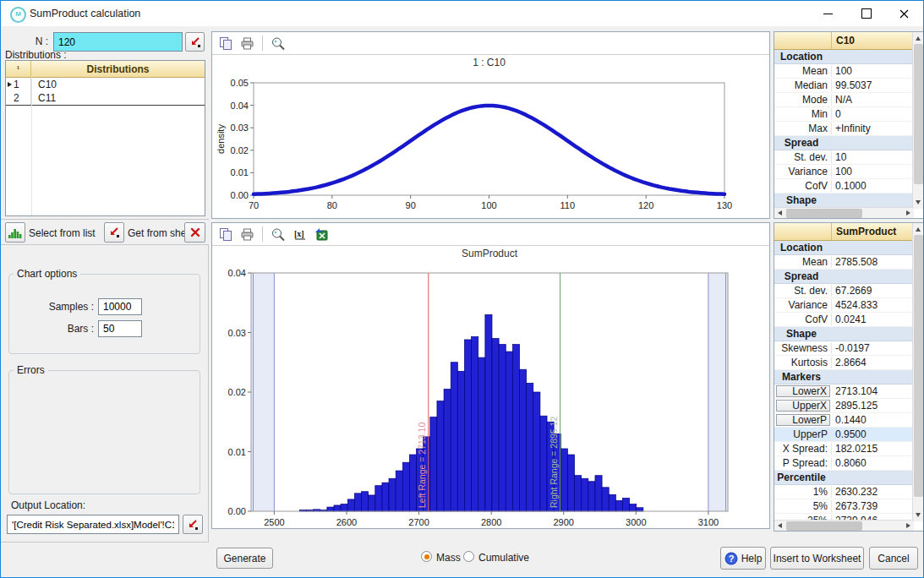 The image size is (924, 578). What do you see at coordinates (844, 478) in the screenshot?
I see `stats-section-row: Percentile` at bounding box center [844, 478].